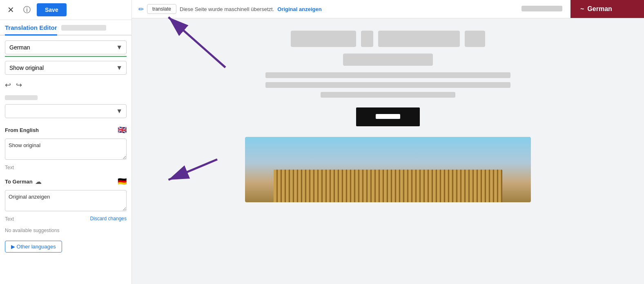 The height and width of the screenshot is (284, 644). I want to click on notification-bar: ✏ translate Diese Seite wurde maschinell…, so click(388, 9).